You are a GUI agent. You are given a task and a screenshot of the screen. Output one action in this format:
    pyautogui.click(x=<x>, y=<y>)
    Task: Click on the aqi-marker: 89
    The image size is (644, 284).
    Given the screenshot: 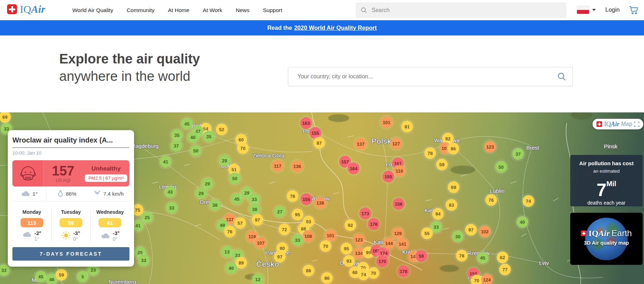 What is the action you would take?
    pyautogui.click(x=241, y=263)
    